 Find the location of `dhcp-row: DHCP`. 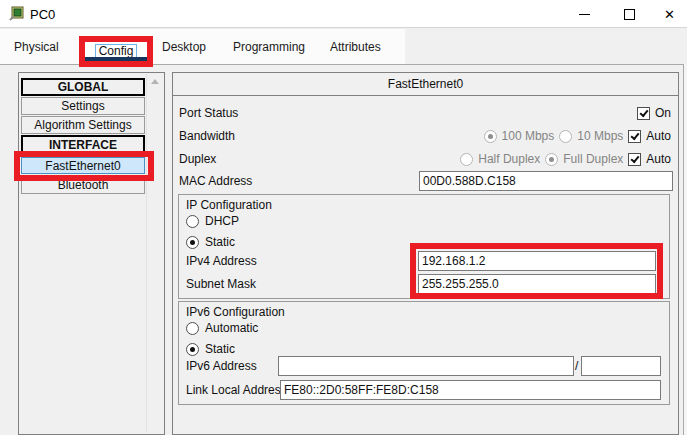

dhcp-row: DHCP is located at coordinates (212, 221).